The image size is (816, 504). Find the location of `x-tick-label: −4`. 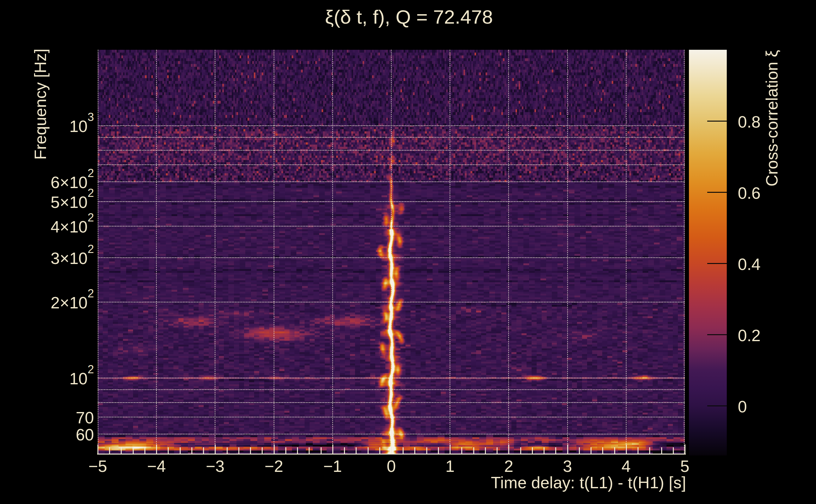

x-tick-label: −4 is located at coordinates (156, 466).